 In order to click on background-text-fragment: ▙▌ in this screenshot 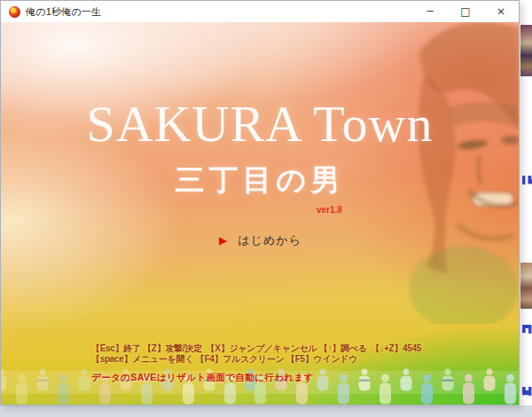, I will do `click(527, 392)`.